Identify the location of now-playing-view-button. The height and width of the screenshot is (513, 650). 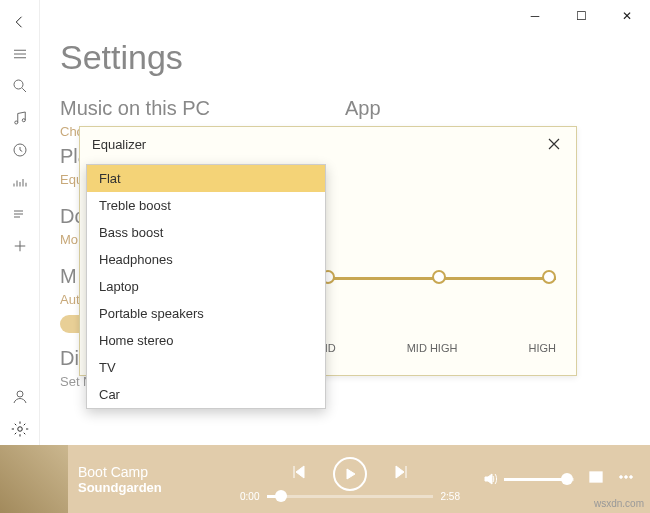
(596, 479).